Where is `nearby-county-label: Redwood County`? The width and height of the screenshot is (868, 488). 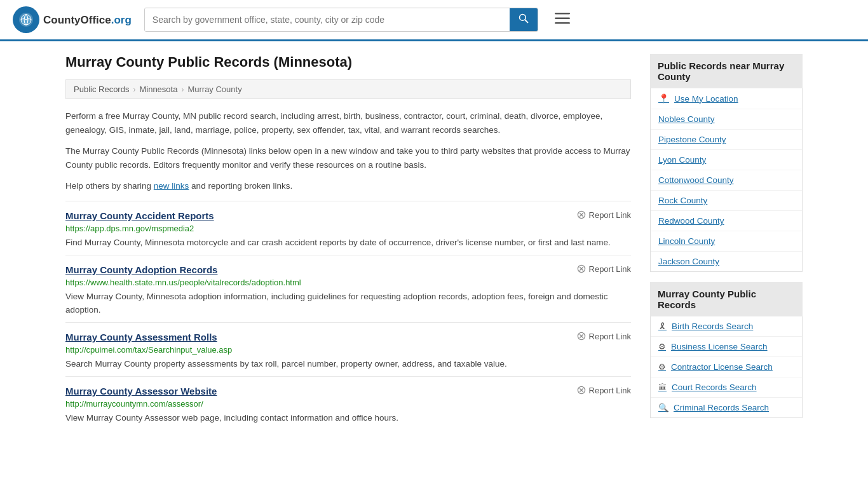
nearby-county-label: Redwood County is located at coordinates (691, 221).